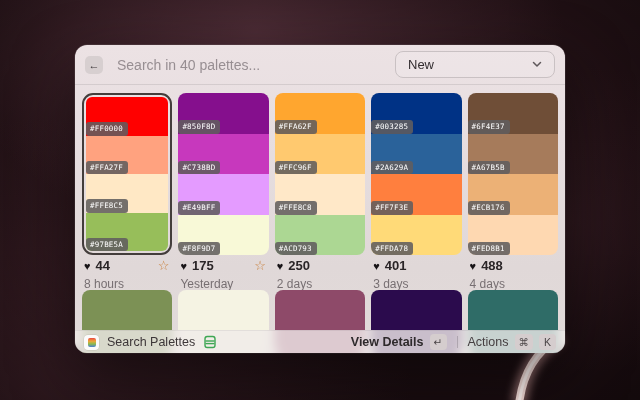 This screenshot has height=400, width=640. What do you see at coordinates (392, 208) in the screenshot?
I see `swatch-hex-label: #FF7F3E` at bounding box center [392, 208].